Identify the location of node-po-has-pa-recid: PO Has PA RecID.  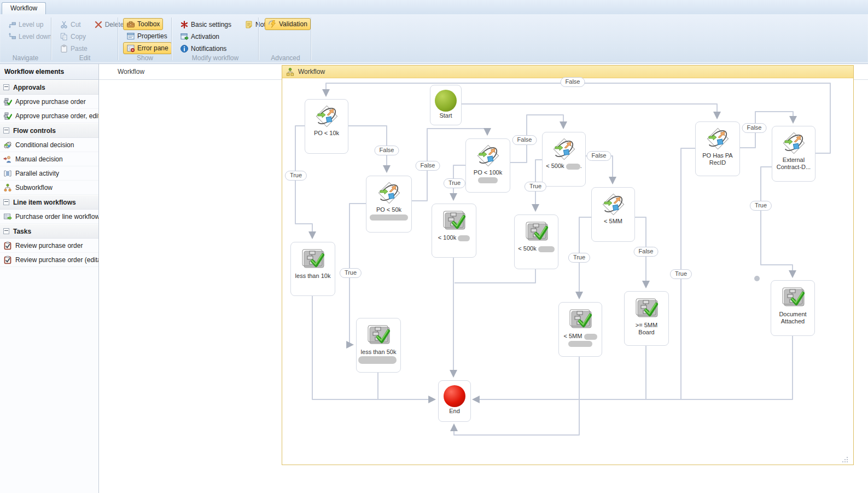
(718, 149).